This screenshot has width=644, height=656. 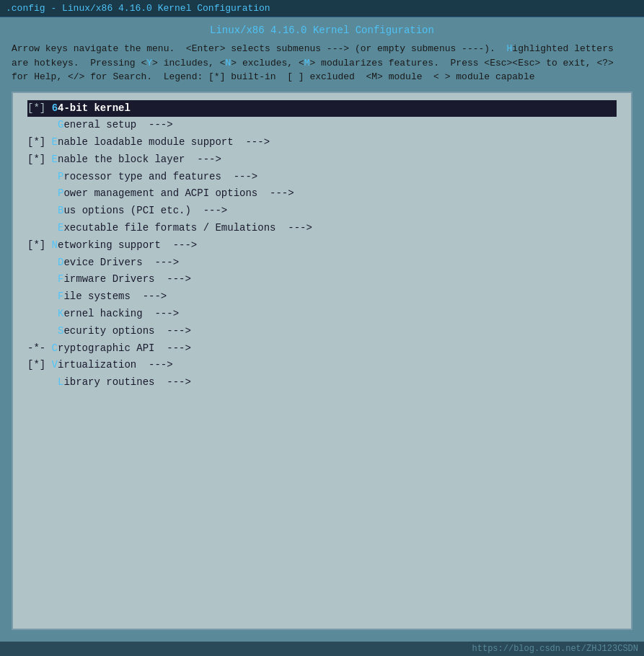 I want to click on menu-item-library-routines: Library routines --->, so click(x=322, y=383).